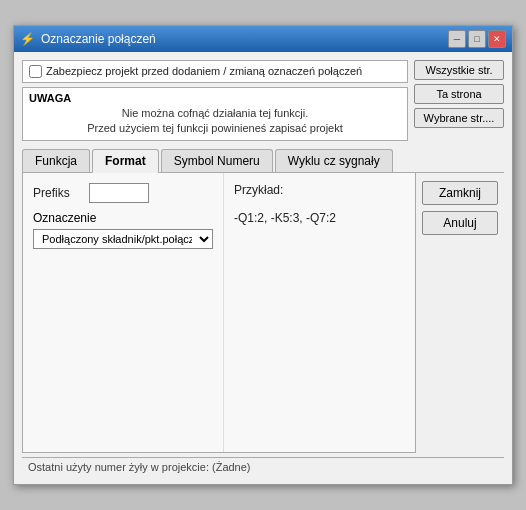  I want to click on warning-line1: Nie można cofnąć działania tej funkcji., so click(215, 114).